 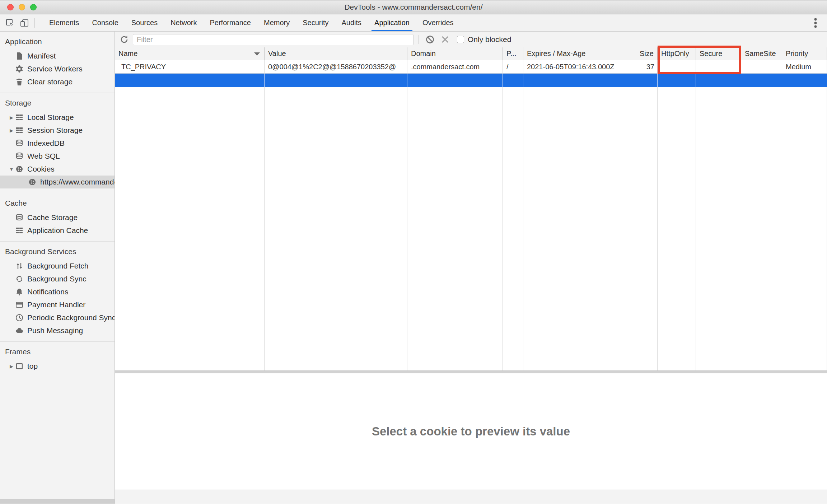 What do you see at coordinates (19, 230) in the screenshot?
I see `table-icon` at bounding box center [19, 230].